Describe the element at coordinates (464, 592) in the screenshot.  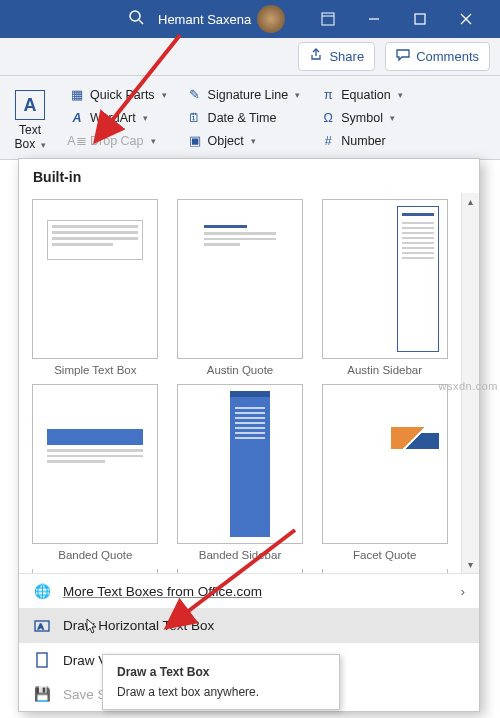
I see `chevron-right-icon: ›` at that location.